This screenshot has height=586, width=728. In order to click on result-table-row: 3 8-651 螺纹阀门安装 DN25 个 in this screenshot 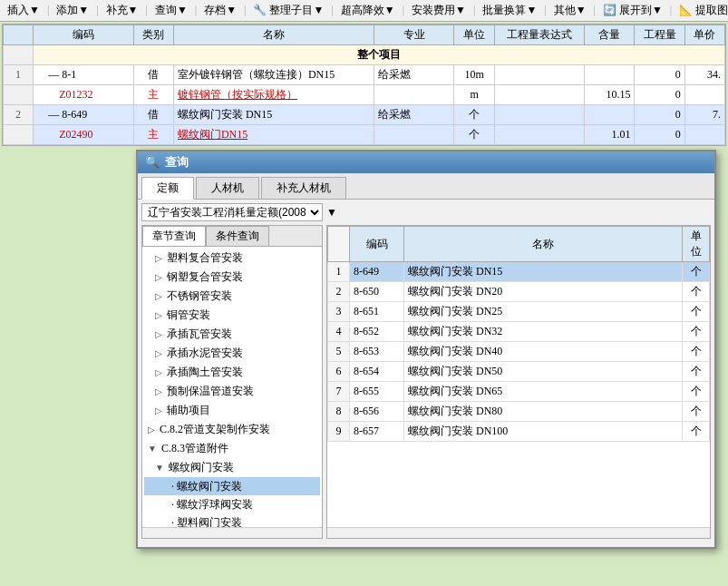, I will do `click(519, 312)`.